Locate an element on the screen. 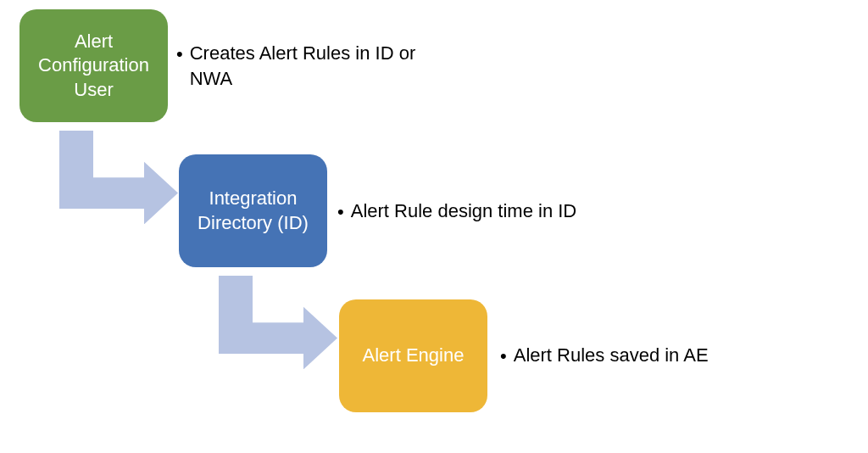 This screenshot has height=453, width=868. bullet-3-container: • Alert Rules saved in AE is located at coordinates (604, 356).